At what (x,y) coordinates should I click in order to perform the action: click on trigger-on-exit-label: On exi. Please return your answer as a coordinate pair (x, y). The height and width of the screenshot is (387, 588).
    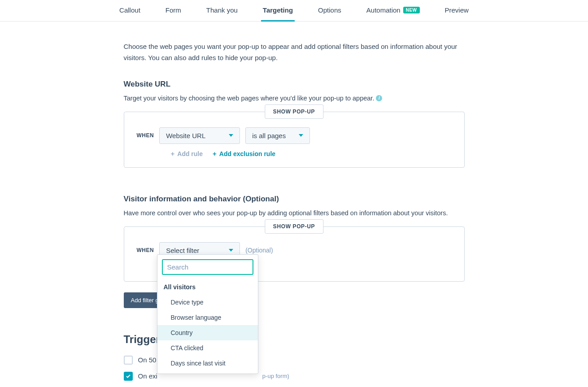
    Looking at the image, I should click on (148, 376).